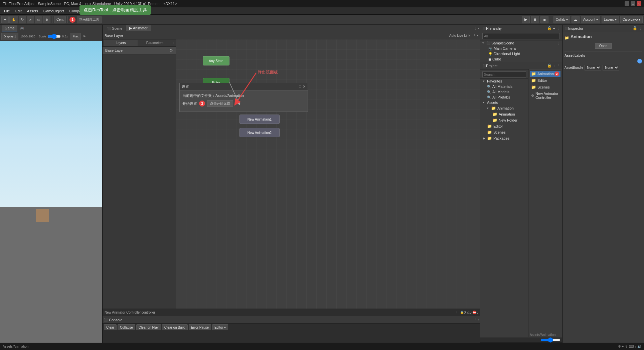 Image resolution: width=644 pixels, height=350 pixels. Describe the element at coordinates (504, 97) in the screenshot. I see `fav-allprefabs: 🔍 All Prefabs` at that location.